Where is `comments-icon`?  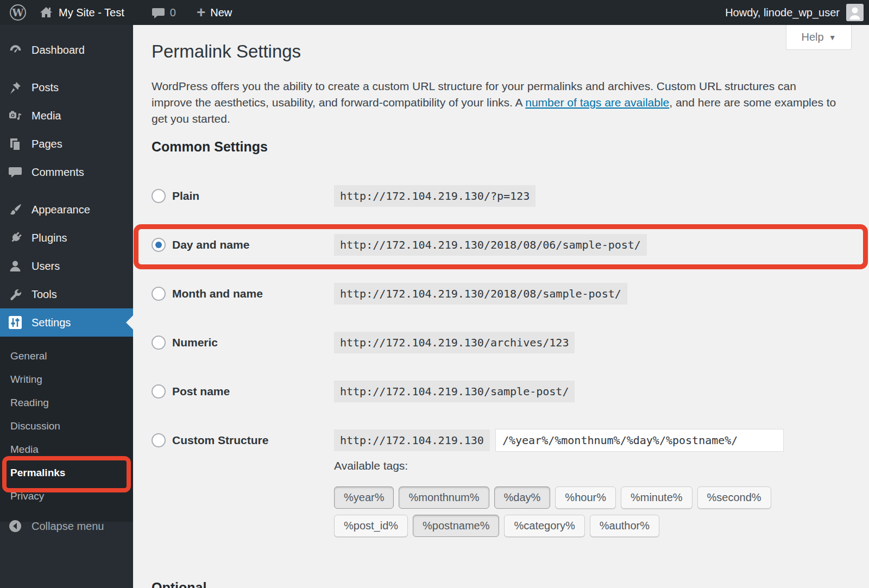
comments-icon is located at coordinates (15, 172).